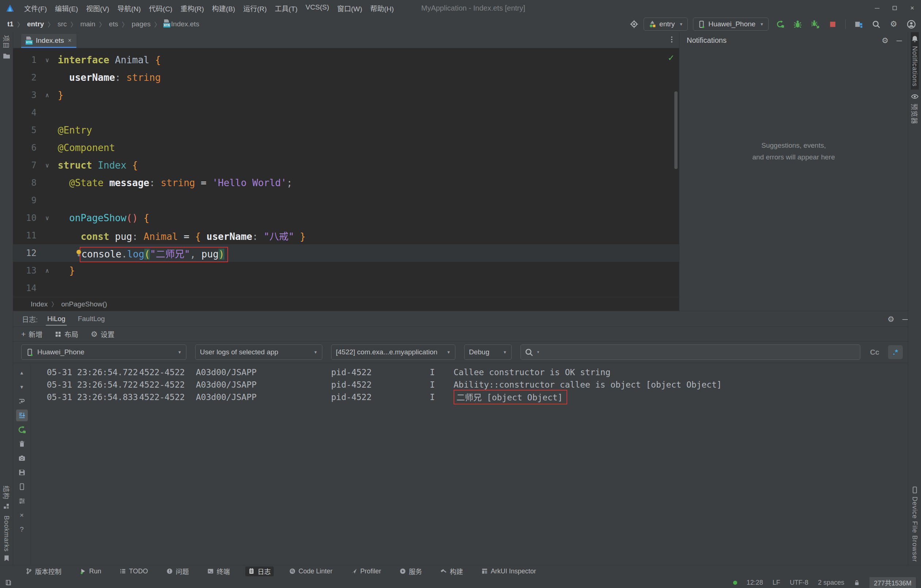 The height and width of the screenshot is (588, 921). What do you see at coordinates (141, 24) in the screenshot?
I see `breadcrumb-item-pages: pages` at bounding box center [141, 24].